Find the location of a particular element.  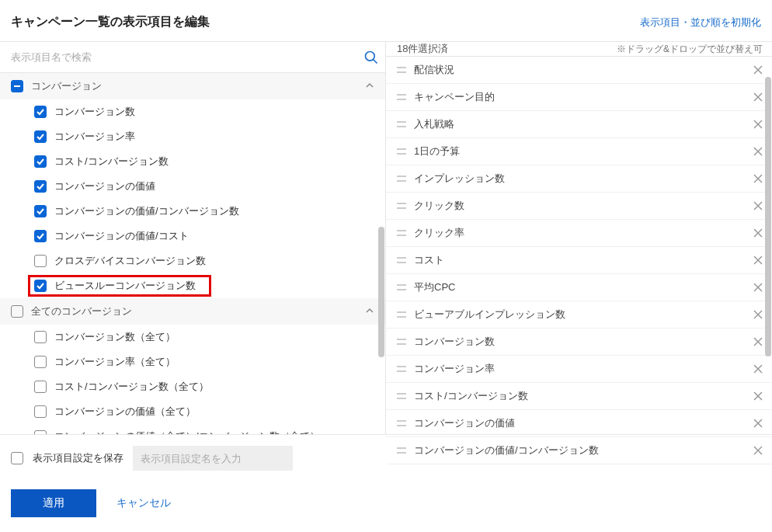

column-item: コンバージョンの価値 is located at coordinates (193, 186).